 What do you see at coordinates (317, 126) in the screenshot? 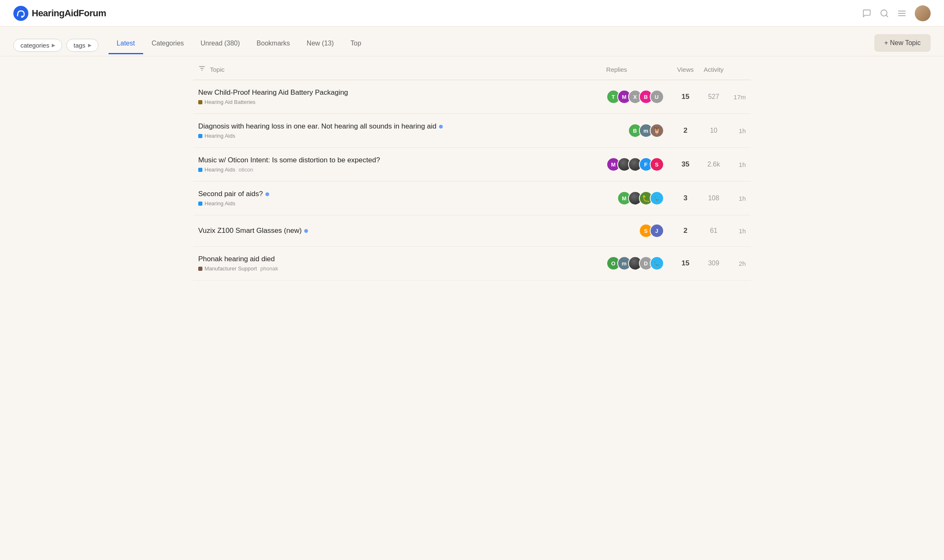
I see `topic-title-link: Diagnosis with hearing loss in one ear. …` at bounding box center [317, 126].